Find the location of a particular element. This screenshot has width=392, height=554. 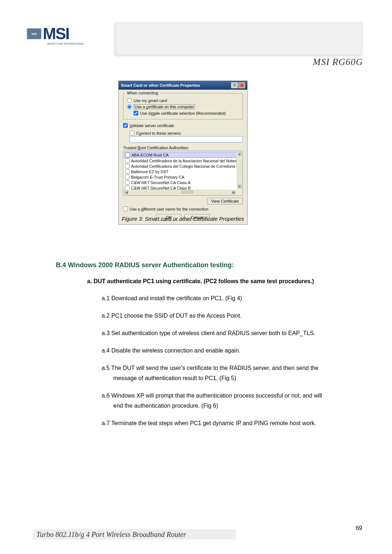

logo-subtext: MICRO-STAR INTERNATIONAL is located at coordinates (65, 44).